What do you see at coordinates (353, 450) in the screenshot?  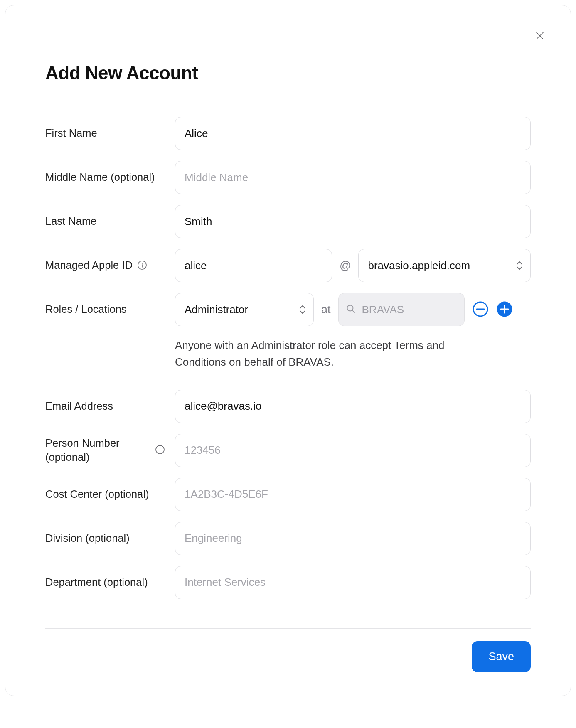 I see `person-number-input` at bounding box center [353, 450].